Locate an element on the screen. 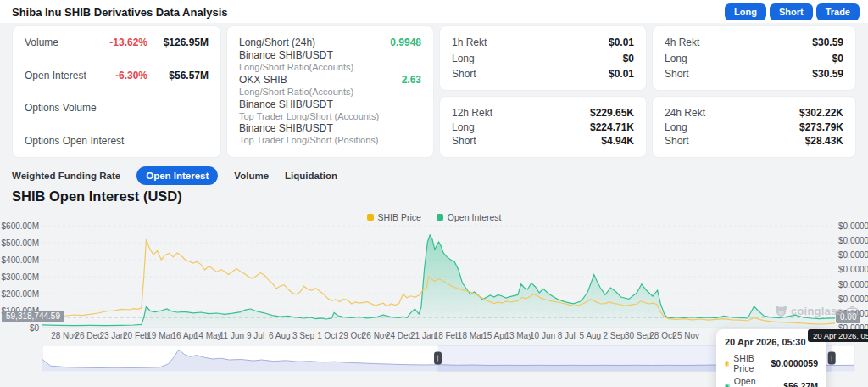 This screenshot has height=387, width=868. rekt-long-value: $273.79K is located at coordinates (821, 127).